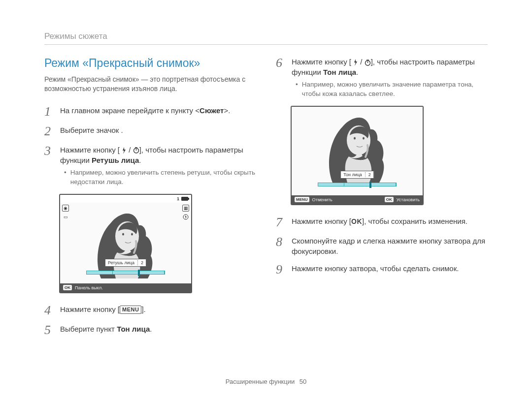 This screenshot has height=401, width=532. Describe the element at coordinates (164, 178) in the screenshot. I see `subbullet-text: Например, можно увеличить степень ретуши…` at that location.